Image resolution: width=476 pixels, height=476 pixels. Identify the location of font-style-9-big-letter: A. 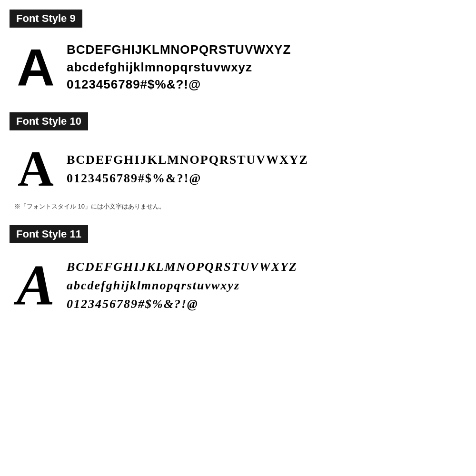
(36, 67).